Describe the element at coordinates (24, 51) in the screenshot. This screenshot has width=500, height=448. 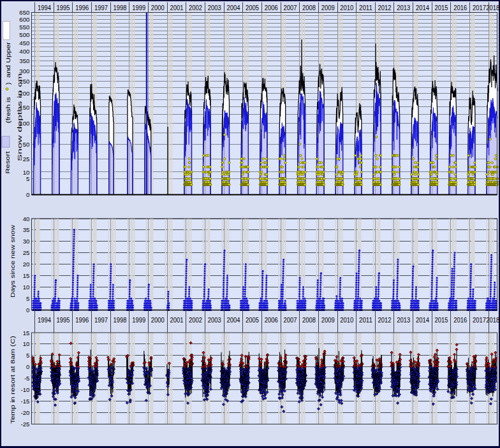
I see `svg-text: 400` at that location.